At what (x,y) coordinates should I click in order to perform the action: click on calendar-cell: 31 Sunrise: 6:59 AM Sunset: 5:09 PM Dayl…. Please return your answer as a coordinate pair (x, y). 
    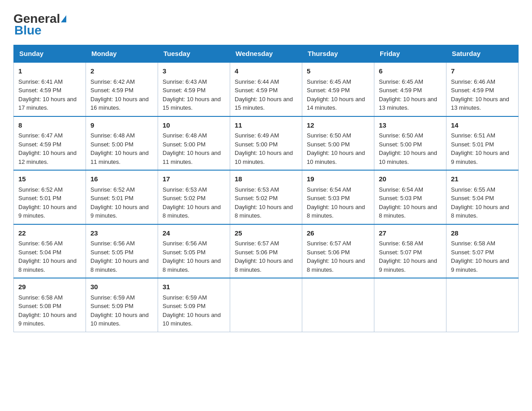
    Looking at the image, I should click on (194, 305).